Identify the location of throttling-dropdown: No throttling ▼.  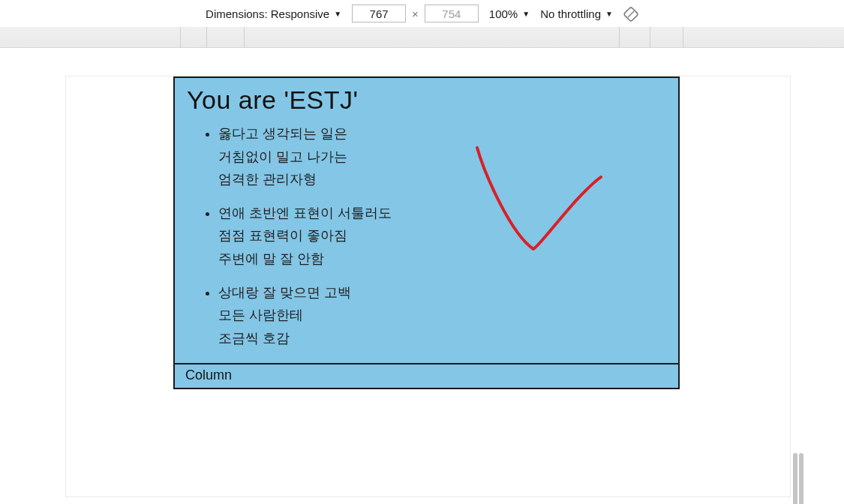
(576, 14).